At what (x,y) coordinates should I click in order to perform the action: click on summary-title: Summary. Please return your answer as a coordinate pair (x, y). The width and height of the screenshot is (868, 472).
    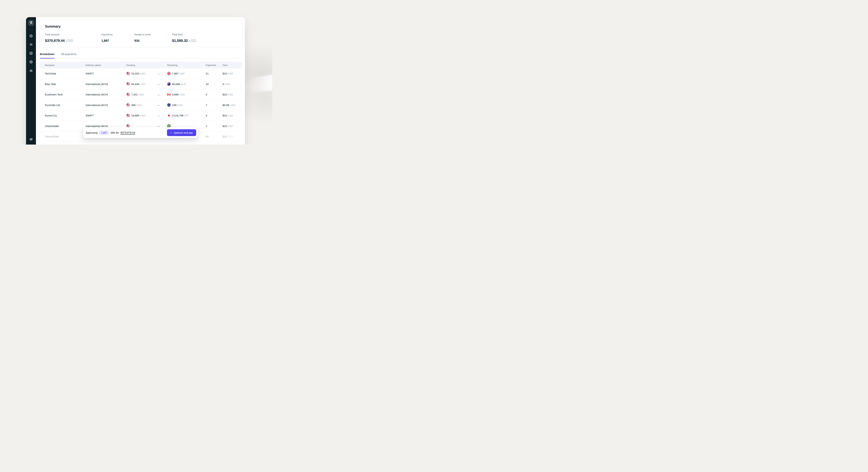
    Looking at the image, I should click on (141, 26).